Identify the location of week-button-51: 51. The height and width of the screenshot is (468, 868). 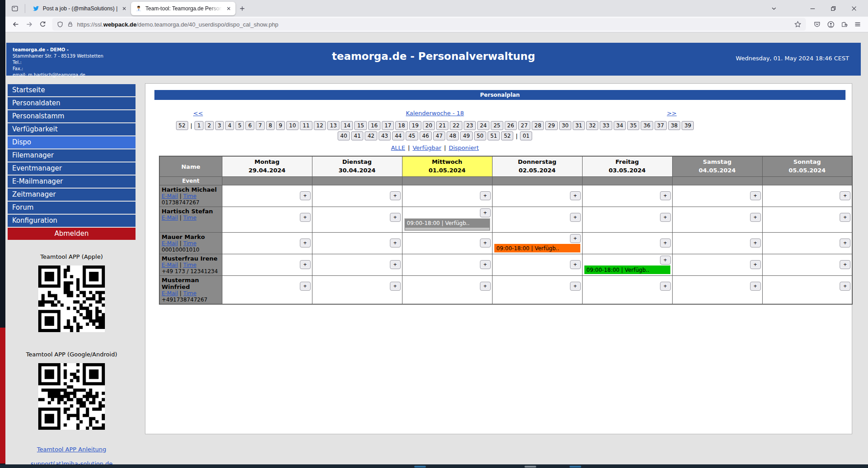
(493, 136).